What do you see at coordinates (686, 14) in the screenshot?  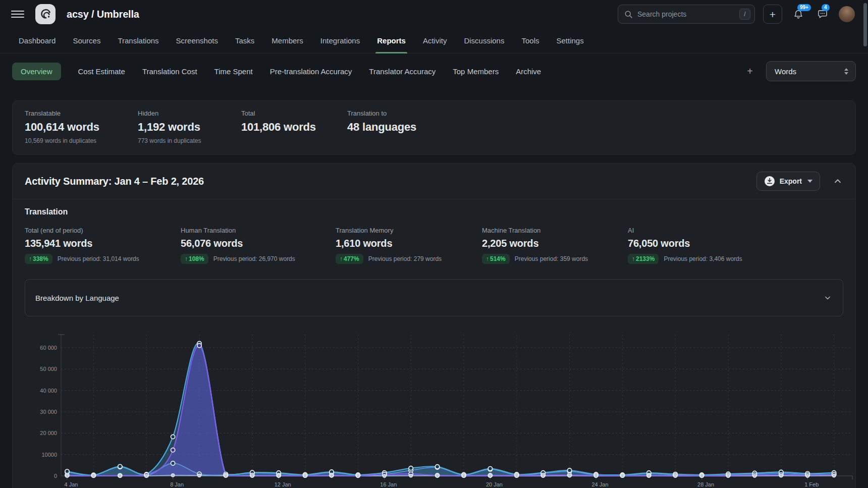 I see `search-box: /` at bounding box center [686, 14].